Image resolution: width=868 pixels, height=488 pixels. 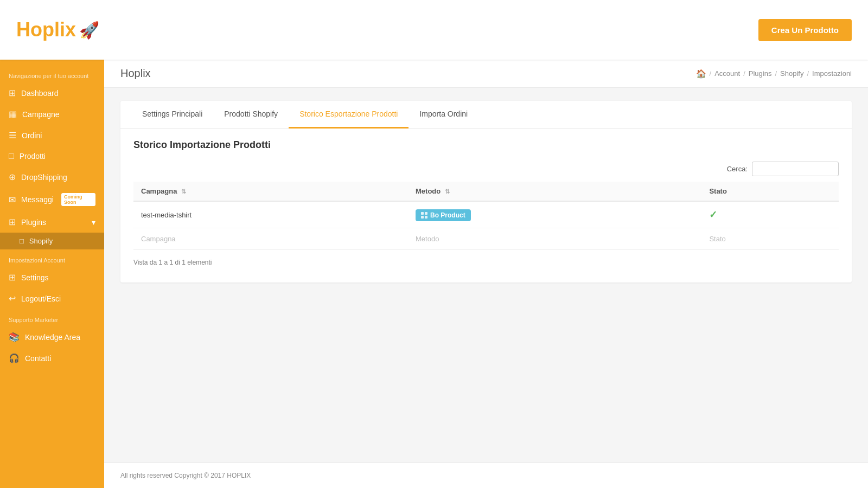 I want to click on sidebar-item-campagne: ▦ Campagne, so click(x=52, y=114).